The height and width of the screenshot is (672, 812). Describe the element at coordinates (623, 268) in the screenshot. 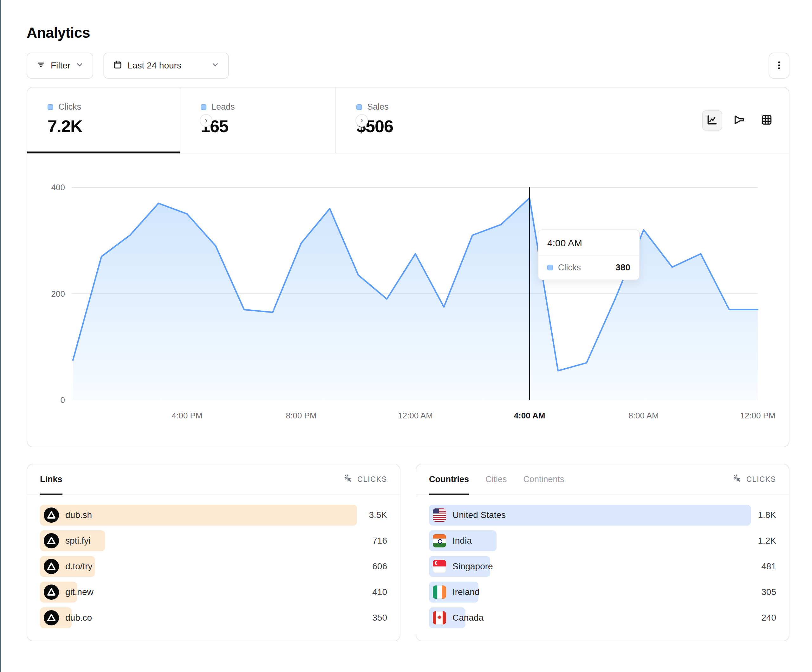

I see `tooltip-value: 380` at that location.